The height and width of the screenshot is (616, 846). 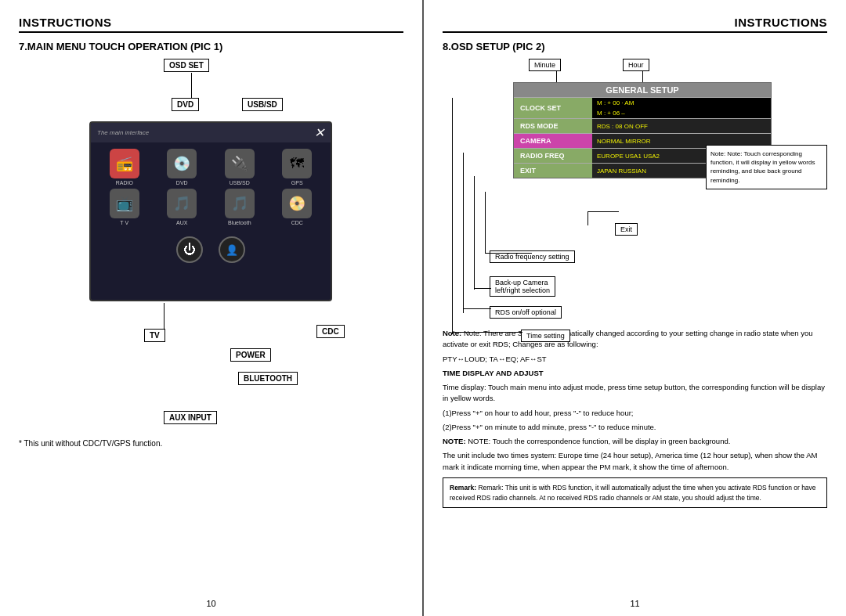 I want to click on right-page-title: INSTRUCTIONS, so click(x=634, y=24).